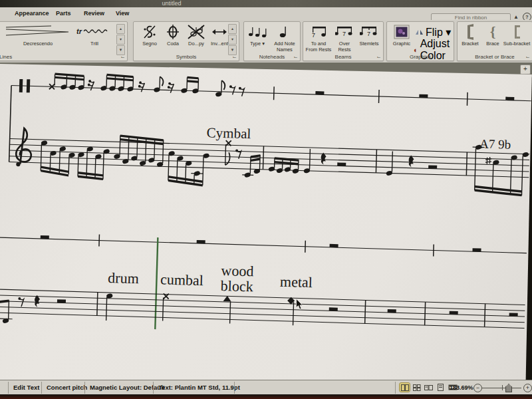 Image resolution: width=532 pixels, height=399 pixels. I want to click on brace-icon: {, so click(493, 32).